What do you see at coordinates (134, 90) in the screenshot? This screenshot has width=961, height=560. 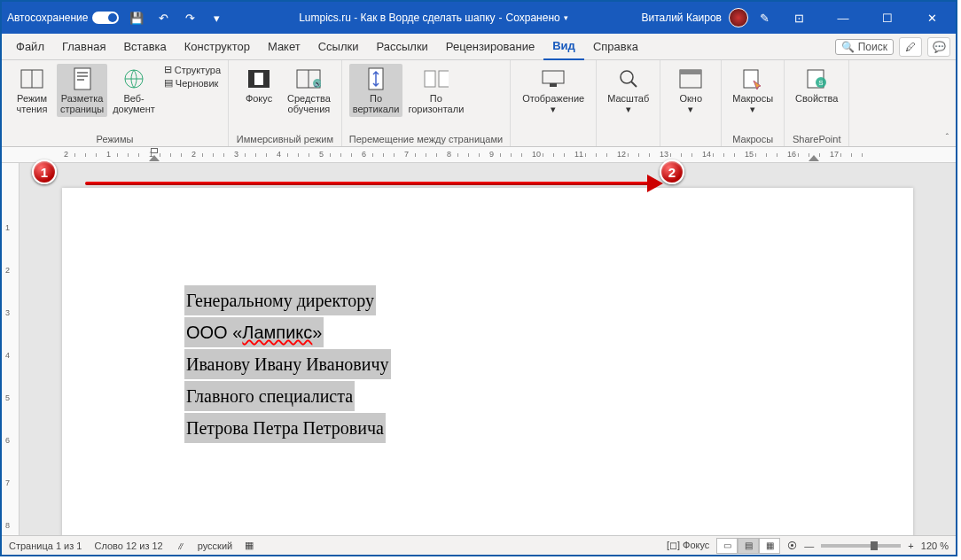 I see `web-layout-button: Веб-документ` at bounding box center [134, 90].